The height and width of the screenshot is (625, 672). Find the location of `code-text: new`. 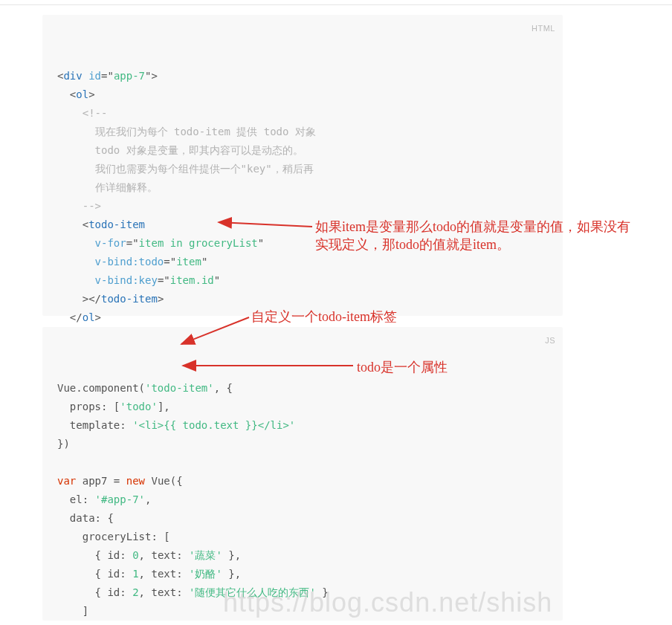

code-text: new is located at coordinates (135, 481).